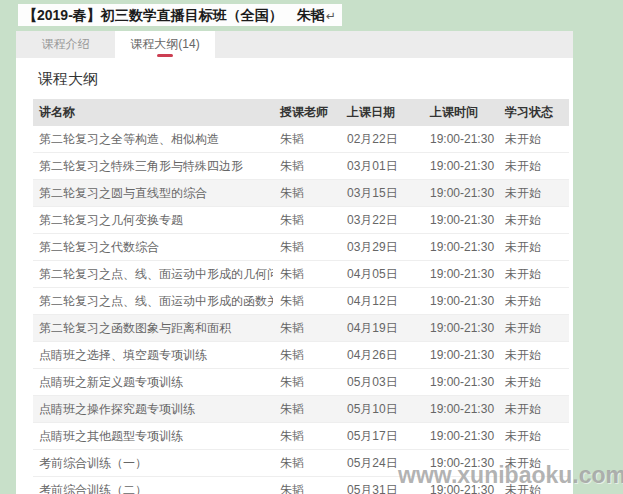  I want to click on table-row: 点睛班之新定义题专项训练朱韬05月03日19:00-21:30未开始, so click(301, 382).